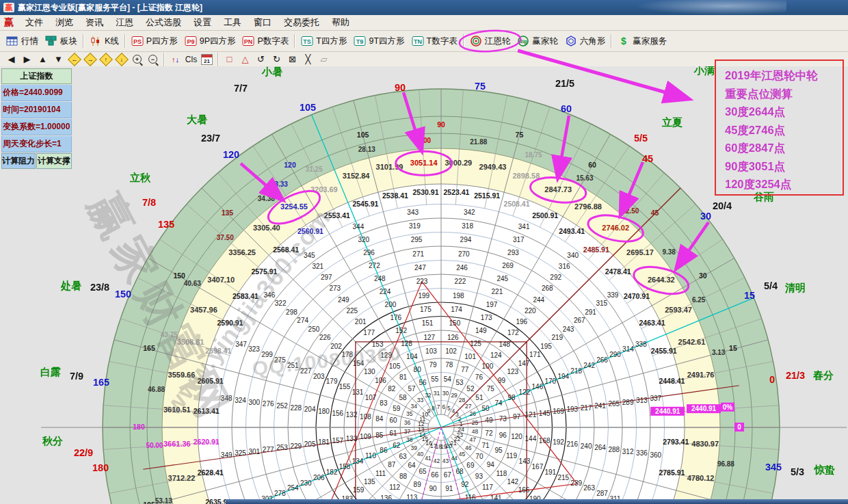 Image resolution: width=848 pixels, height=504 pixels. What do you see at coordinates (352, 414) in the screenshot?
I see `svg-text: 132` at bounding box center [352, 414].